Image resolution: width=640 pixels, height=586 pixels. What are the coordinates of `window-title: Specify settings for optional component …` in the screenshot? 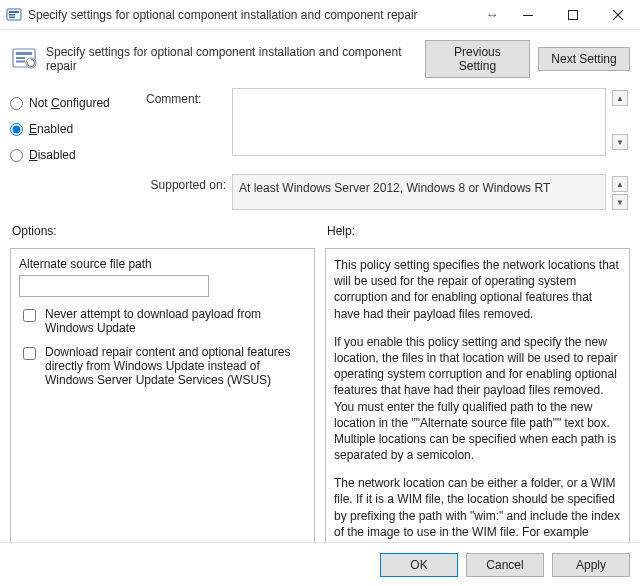 It's located at (223, 15).